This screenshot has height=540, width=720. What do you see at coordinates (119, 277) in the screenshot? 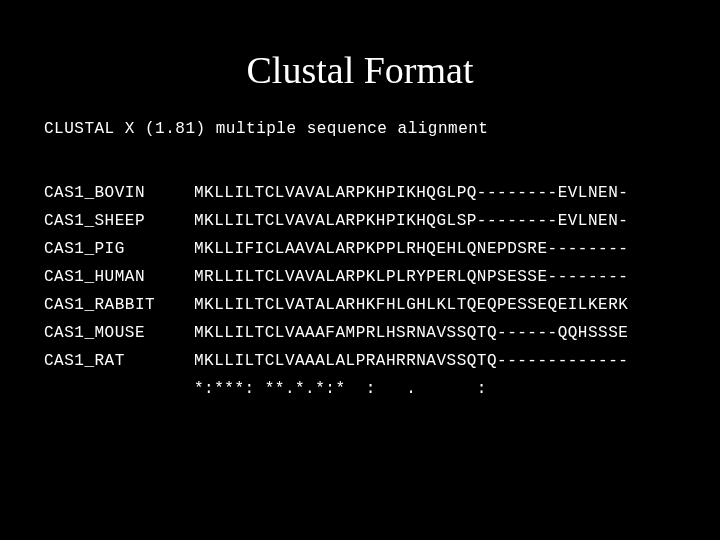
I see `sequence-name: CAS1_HUMAN` at bounding box center [119, 277].